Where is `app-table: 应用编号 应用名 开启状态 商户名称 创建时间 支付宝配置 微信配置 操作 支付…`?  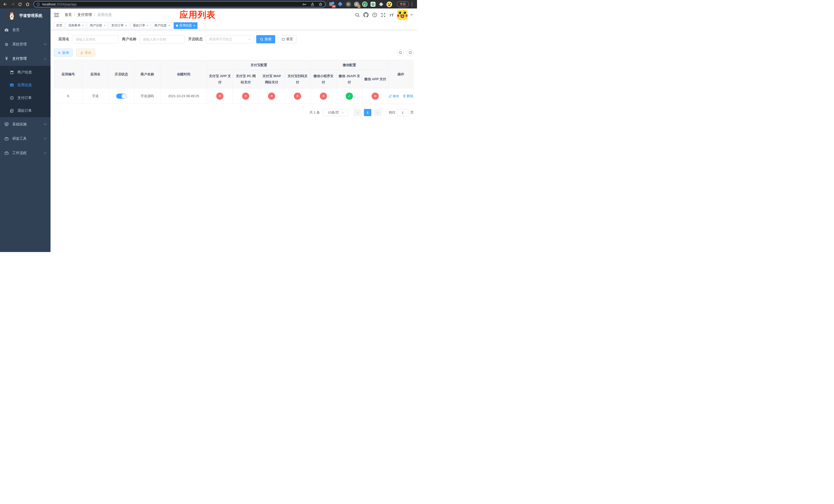 app-table: 应用编号 应用名 开启状态 商户名称 创建时间 支付宝配置 微信配置 操作 支付… is located at coordinates (234, 82).